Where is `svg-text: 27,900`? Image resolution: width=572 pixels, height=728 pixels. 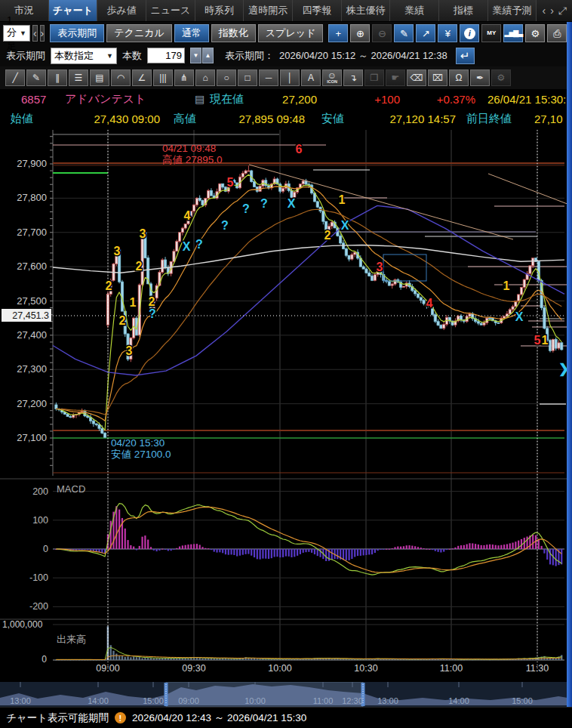
svg-text: 27,900 is located at coordinates (32, 163).